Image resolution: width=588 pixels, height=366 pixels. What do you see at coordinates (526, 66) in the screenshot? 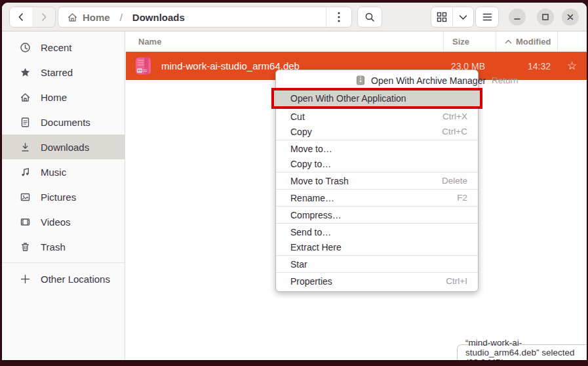
I see `file-modified: 14:32` at bounding box center [526, 66].